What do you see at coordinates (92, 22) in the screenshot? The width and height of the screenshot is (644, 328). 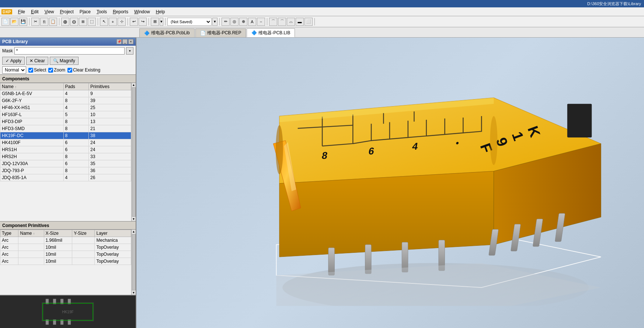 I see `zoom-select: ⬚` at bounding box center [92, 22].